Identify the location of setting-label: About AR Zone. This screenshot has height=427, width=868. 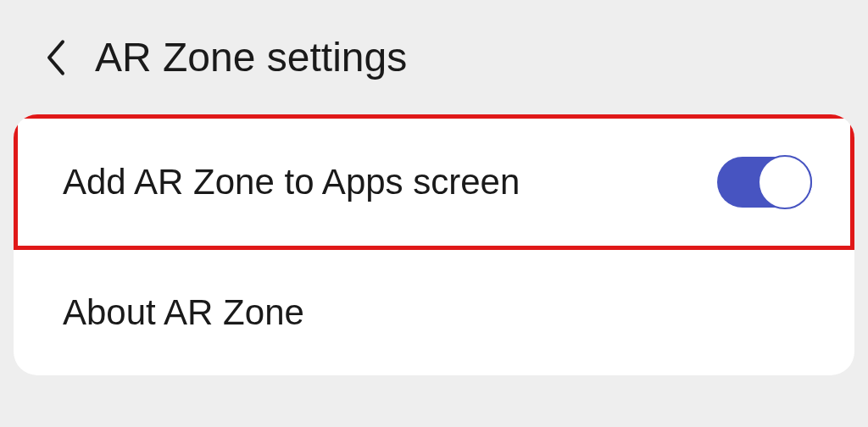
(183, 312).